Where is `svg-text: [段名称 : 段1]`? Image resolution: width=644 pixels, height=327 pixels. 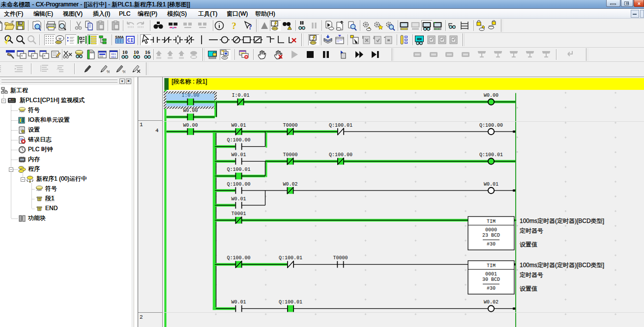
svg-text: [段名称 : 段1] is located at coordinates (189, 82).